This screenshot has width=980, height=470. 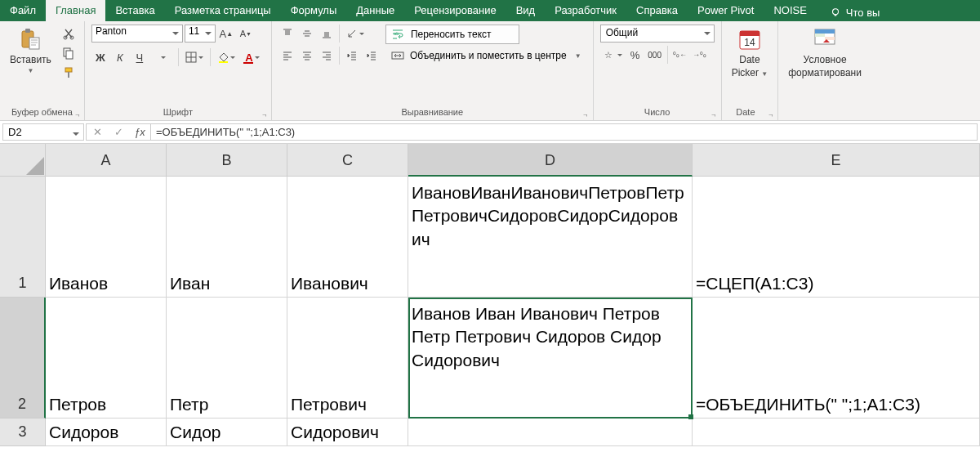 What do you see at coordinates (140, 57) in the screenshot?
I see `underline-button: Ч` at bounding box center [140, 57].